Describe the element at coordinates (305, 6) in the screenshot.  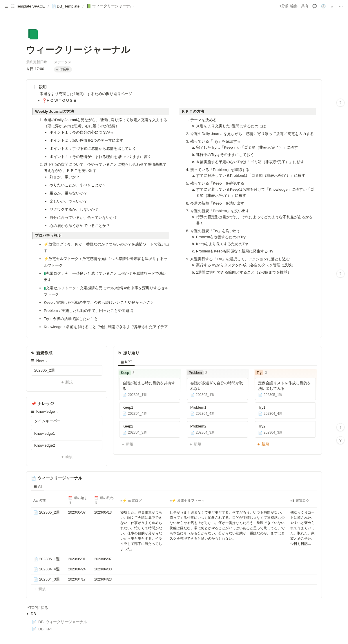
I see `share-button: 共有` at that location.